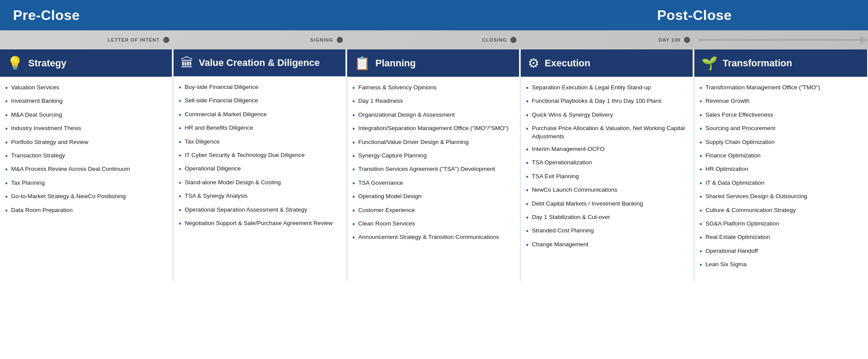 This screenshot has width=868, height=359. Describe the element at coordinates (694, 15) in the screenshot. I see `postclose-header: Post-Close` at that location.